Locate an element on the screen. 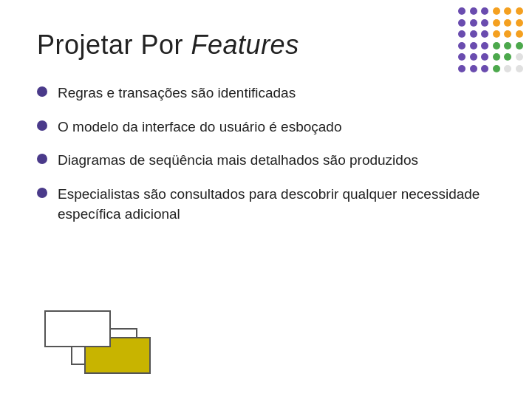 The image size is (532, 399). bullet-item: Regras e transações são identificadas is located at coordinates (266, 93).